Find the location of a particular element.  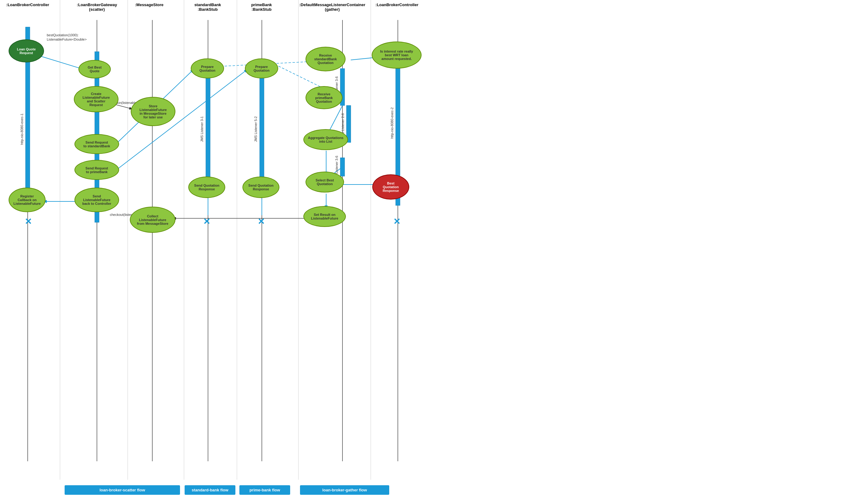

node-collect-listenable: CollectListenableFuturefrom MessageStore is located at coordinates (153, 219).